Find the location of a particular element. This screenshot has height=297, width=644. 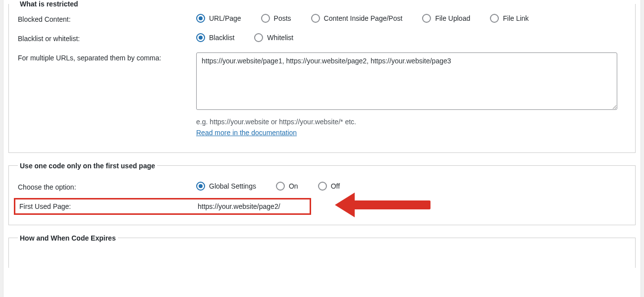

radio-label: Off is located at coordinates (335, 186).